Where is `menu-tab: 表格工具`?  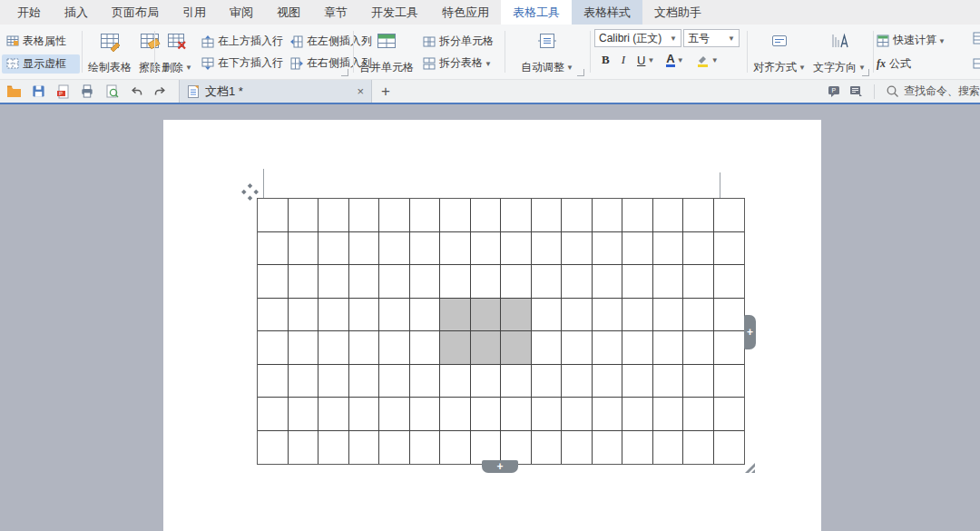 menu-tab: 表格工具 is located at coordinates (536, 13).